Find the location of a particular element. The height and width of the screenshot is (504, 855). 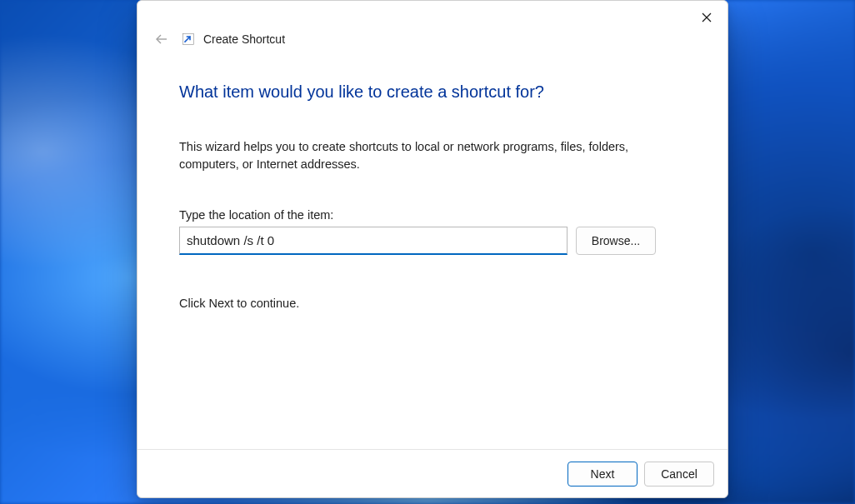

continue-hint: Click Next to continue. is located at coordinates (432, 303).